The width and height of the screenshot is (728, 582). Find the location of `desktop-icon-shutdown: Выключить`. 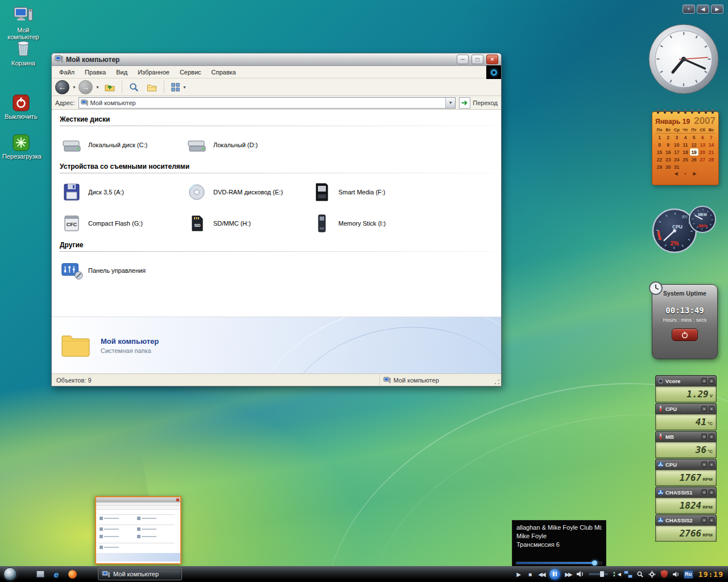

desktop-icon-shutdown: Выключить is located at coordinates (21, 105).